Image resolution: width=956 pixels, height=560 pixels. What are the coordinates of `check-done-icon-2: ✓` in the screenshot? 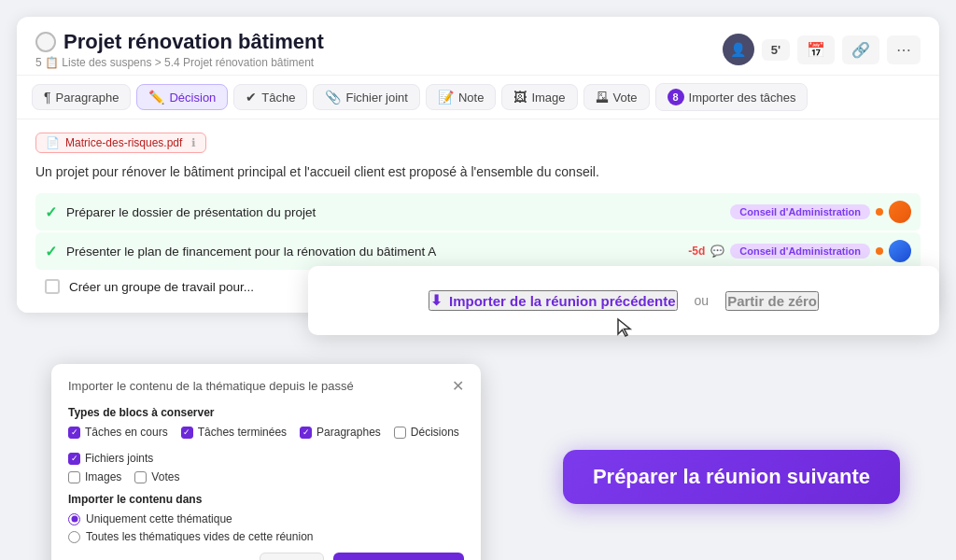 It's located at (50, 252).